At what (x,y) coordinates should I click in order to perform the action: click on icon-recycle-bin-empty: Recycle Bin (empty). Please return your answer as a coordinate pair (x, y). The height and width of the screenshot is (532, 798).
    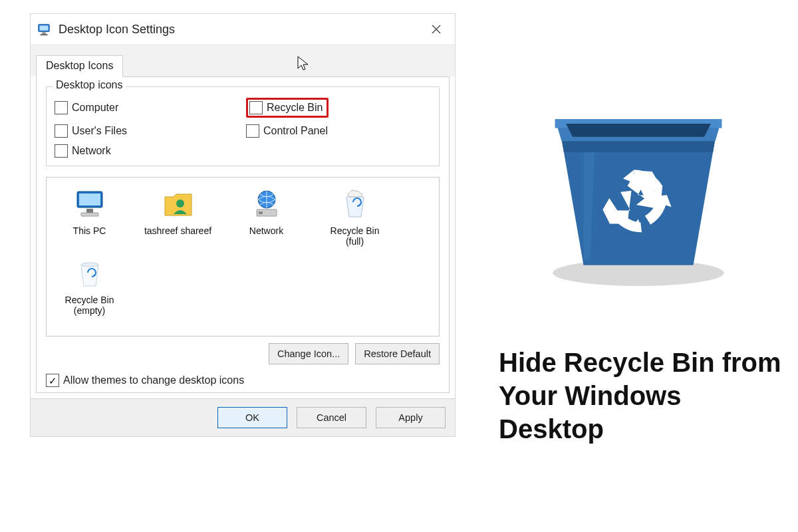
    Looking at the image, I should click on (89, 285).